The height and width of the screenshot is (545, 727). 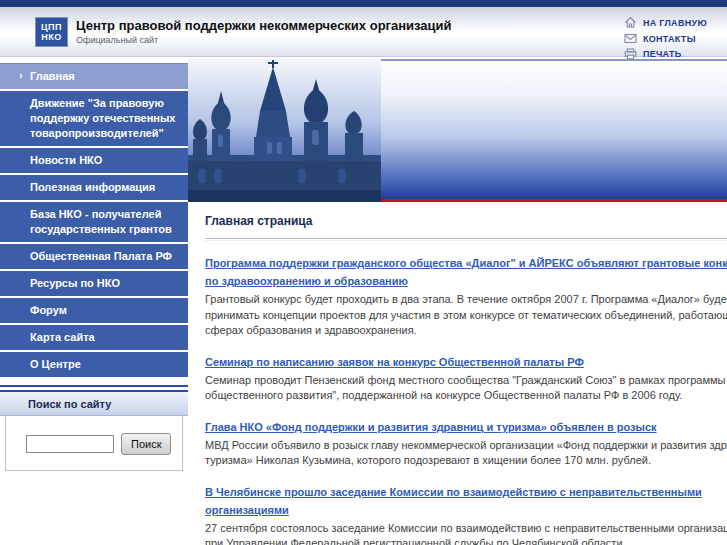 I want to click on news-text: Грантовый конкурс будет проходить в два …, so click(x=466, y=316).